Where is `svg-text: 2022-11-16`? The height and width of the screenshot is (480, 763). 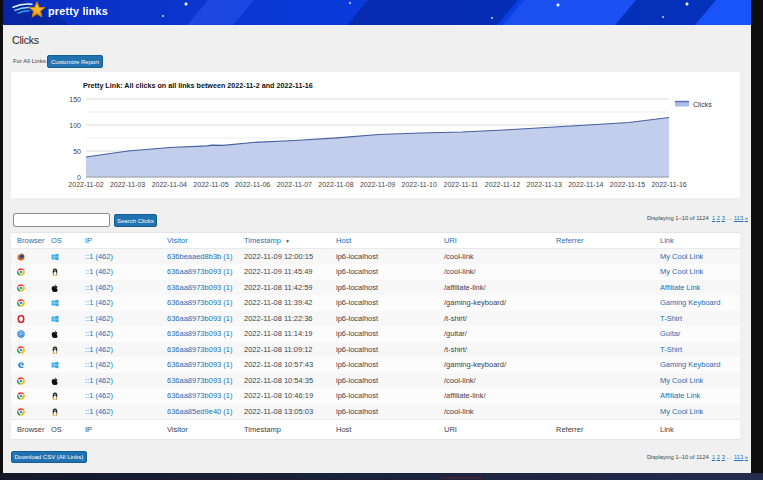
svg-text: 2022-11-16 is located at coordinates (668, 184).